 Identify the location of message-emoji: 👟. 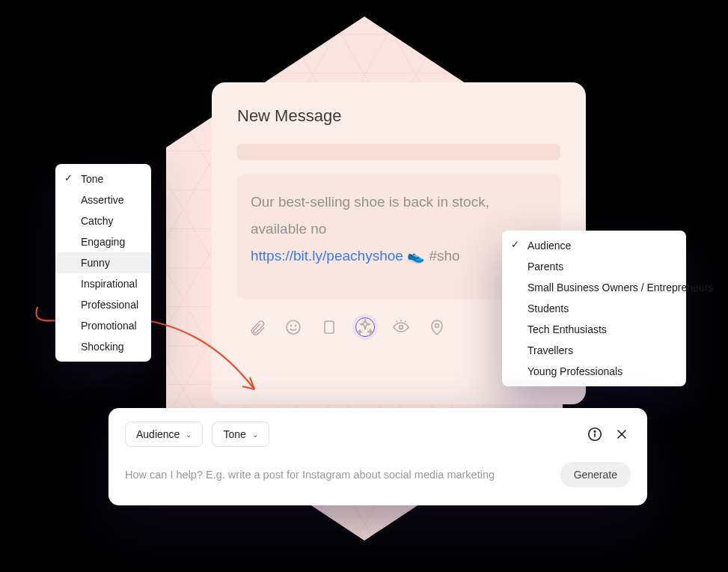
(416, 256).